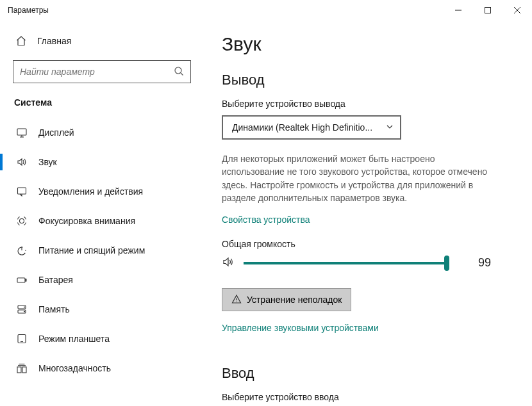  Describe the element at coordinates (56, 133) in the screenshot. I see `nav-item-label: Дисплей` at that location.